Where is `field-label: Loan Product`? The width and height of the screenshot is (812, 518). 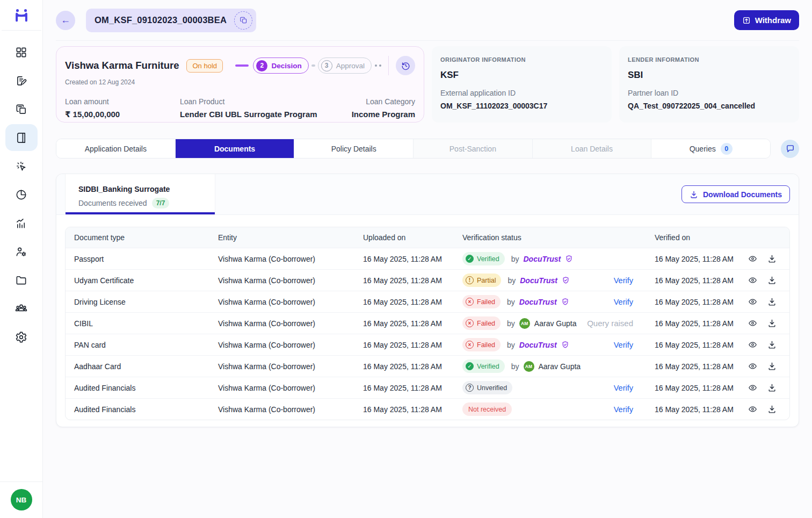 field-label: Loan Product is located at coordinates (266, 102).